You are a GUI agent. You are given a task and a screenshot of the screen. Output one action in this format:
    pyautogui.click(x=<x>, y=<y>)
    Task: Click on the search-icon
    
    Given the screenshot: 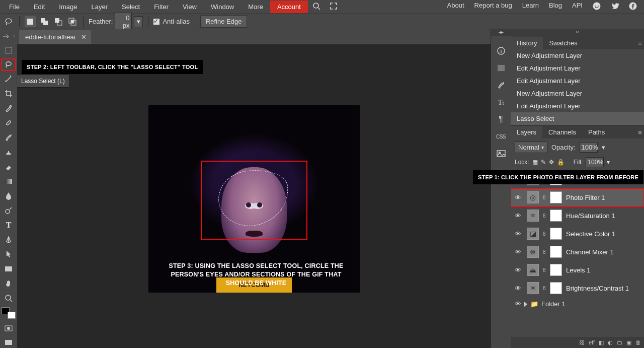 What is the action you would take?
    pyautogui.click(x=316, y=7)
    